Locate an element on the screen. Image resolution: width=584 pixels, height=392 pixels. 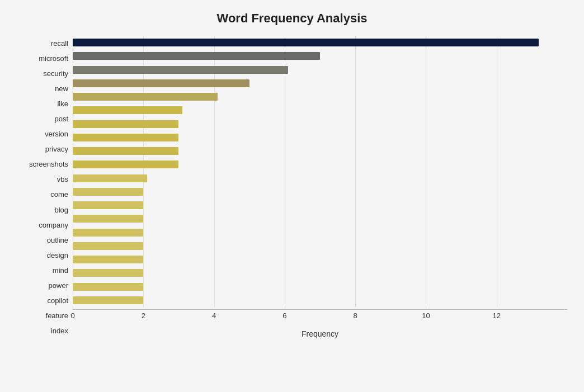
y-label: mind is located at coordinates (60, 271).